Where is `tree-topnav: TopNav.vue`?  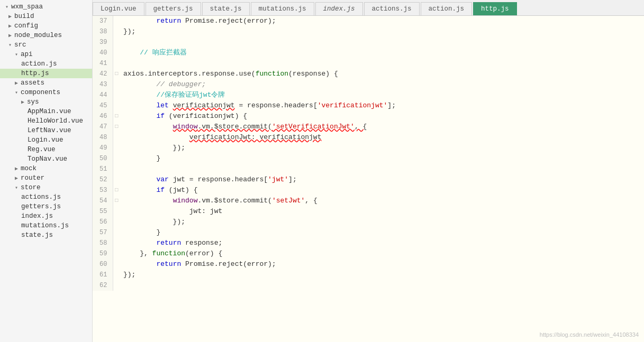
tree-topnav: TopNav.vue is located at coordinates (46, 159).